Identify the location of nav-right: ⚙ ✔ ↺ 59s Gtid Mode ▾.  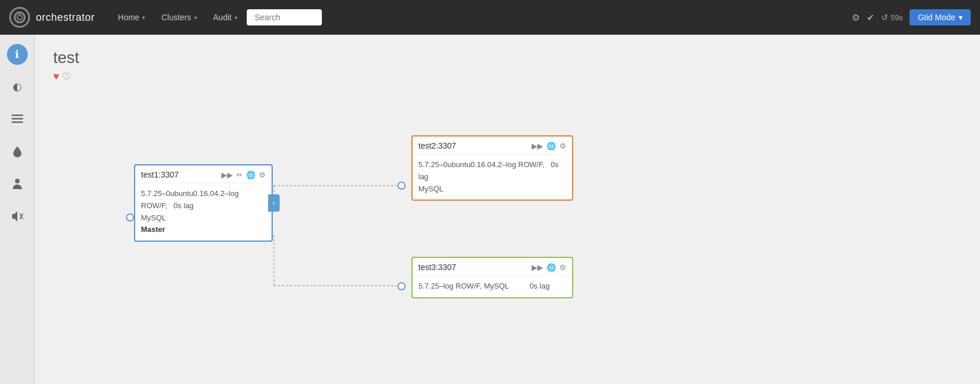
(911, 17).